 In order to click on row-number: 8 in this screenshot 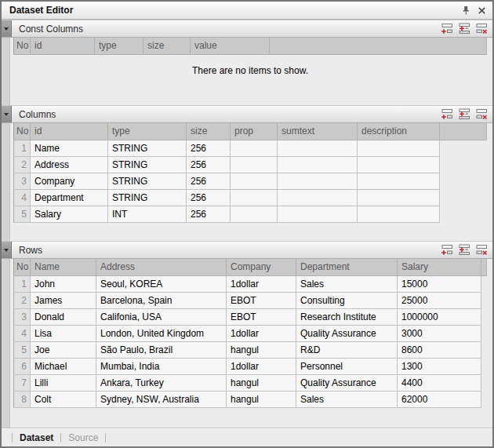, I will do `click(22, 399)`.